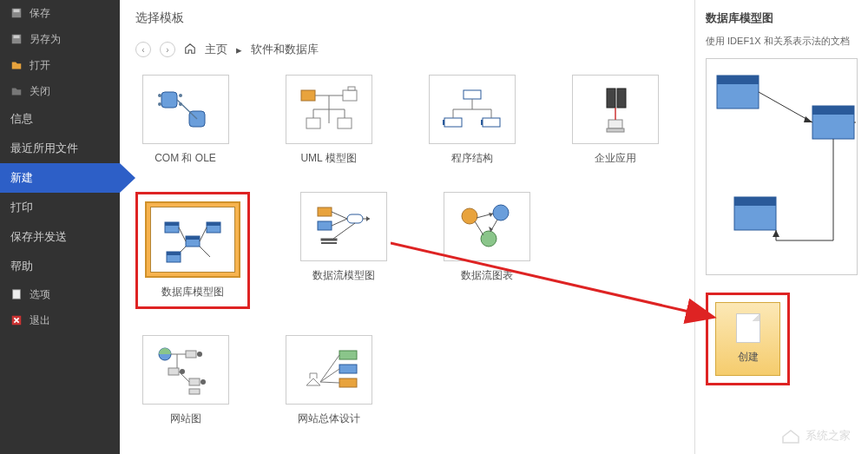 The image size is (868, 454). I want to click on template-program-structure: 程序结构, so click(472, 120).